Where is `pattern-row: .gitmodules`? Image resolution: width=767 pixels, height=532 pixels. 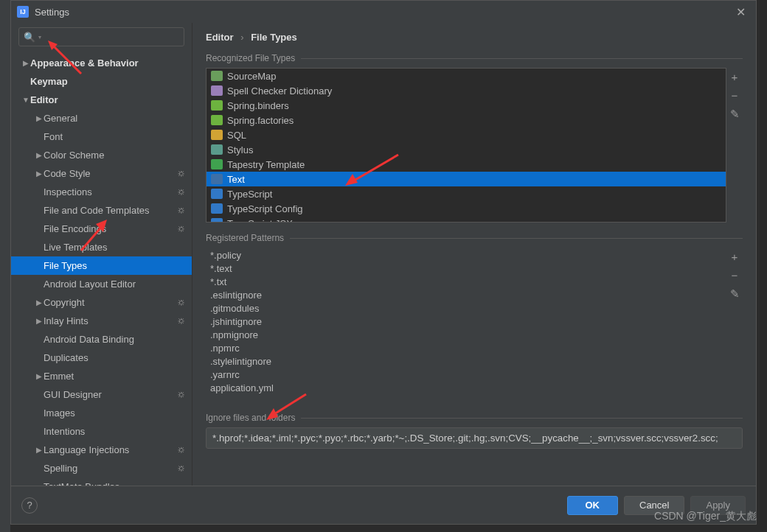
pattern-row: .gitmodules is located at coordinates (466, 309).